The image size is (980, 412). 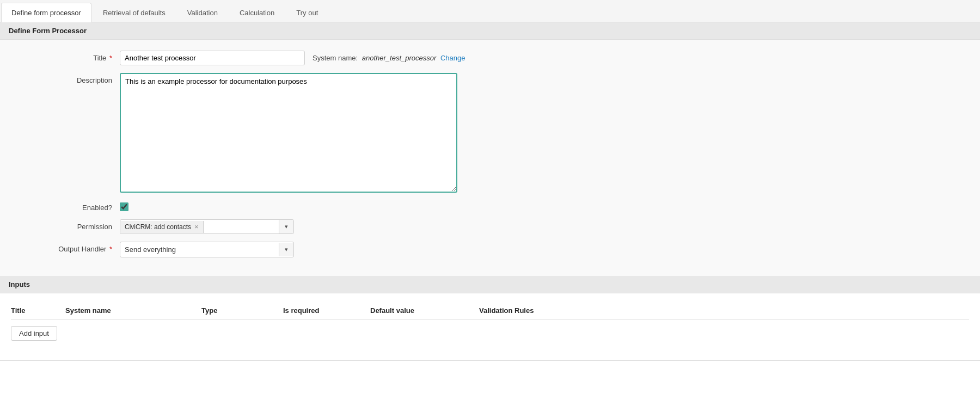 What do you see at coordinates (490, 360) in the screenshot?
I see `bottom-divider` at bounding box center [490, 360].